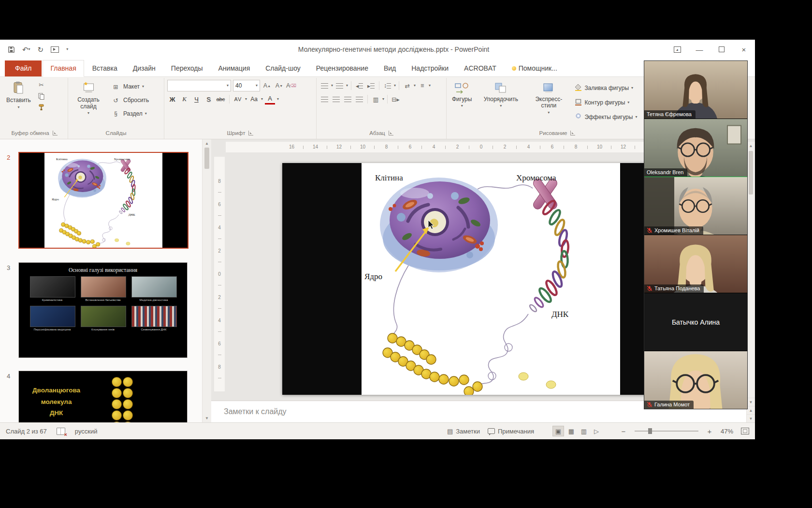 Image resolution: width=812 pixels, height=508 pixels. Describe the element at coordinates (696, 148) in the screenshot. I see `participant-tile: Oleksandr Bren` at that location.